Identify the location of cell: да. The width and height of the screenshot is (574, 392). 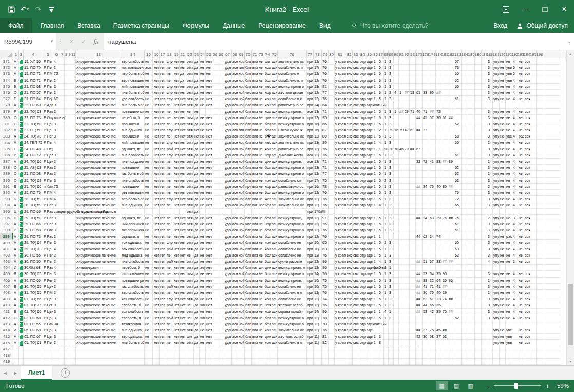
(197, 343).